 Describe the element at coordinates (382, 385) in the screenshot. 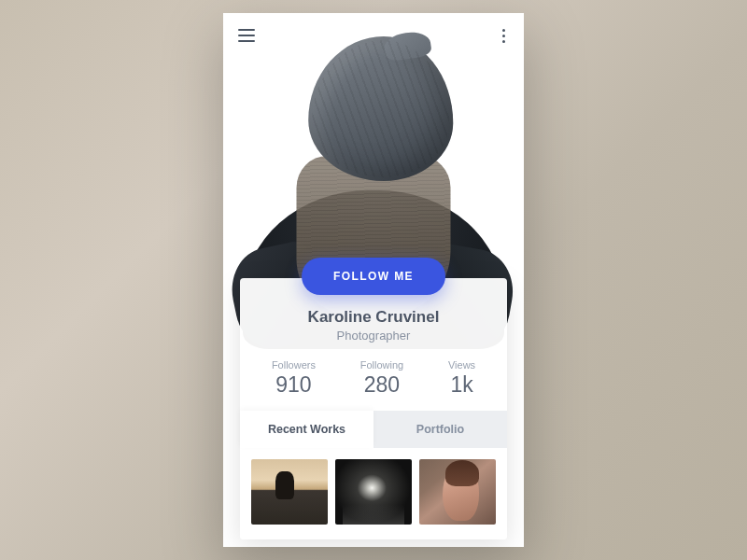

I see `stat-value: 280` at that location.